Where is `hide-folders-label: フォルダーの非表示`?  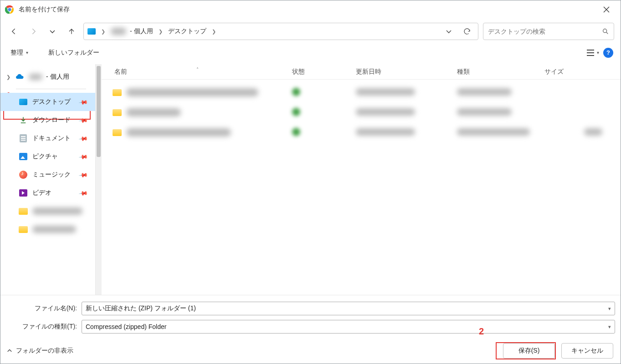
hide-folders-label: フォルダーの非表示 is located at coordinates (45, 351).